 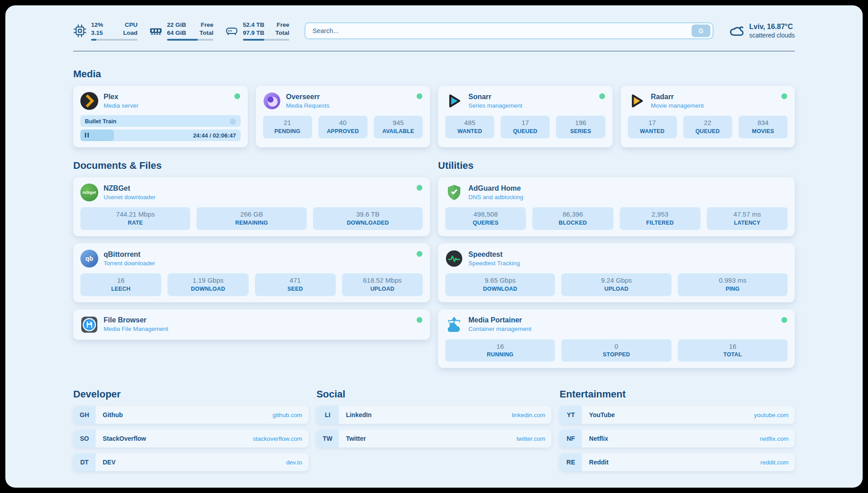 I want to click on bookmark-group-entertainment: EntertainmentYTYouTubeyoutube.comNFNetfl…, so click(x=677, y=433).